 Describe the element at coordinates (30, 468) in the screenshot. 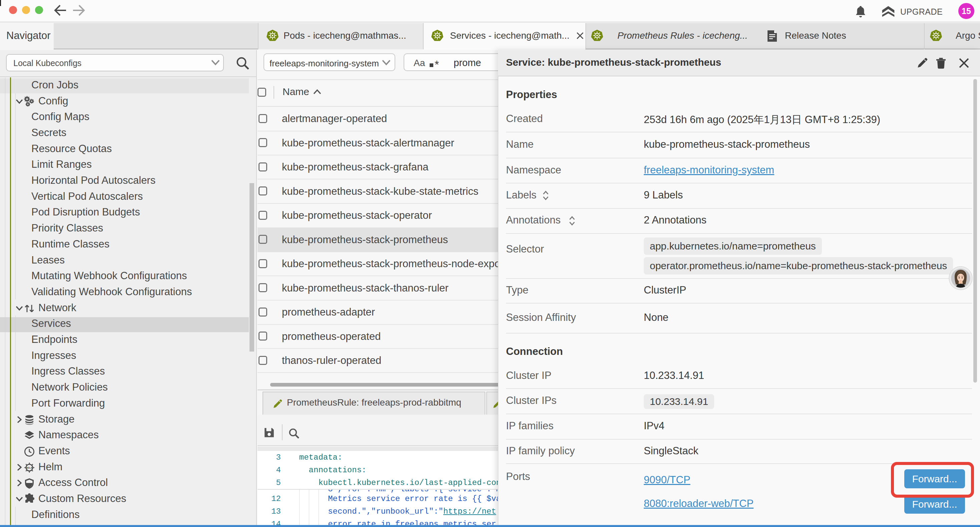

I see `svg-text: HELM` at that location.